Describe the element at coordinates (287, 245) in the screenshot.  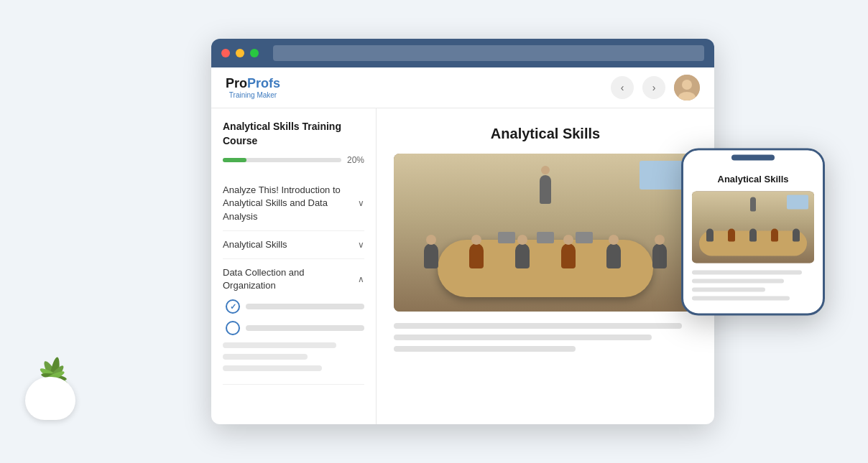
I see `sidebar-item-2-label: Analytical Skills` at that location.